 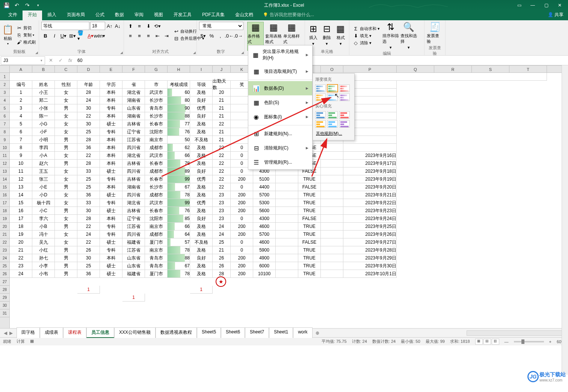 I want to click on col-header-T: T, so click(x=528, y=69).